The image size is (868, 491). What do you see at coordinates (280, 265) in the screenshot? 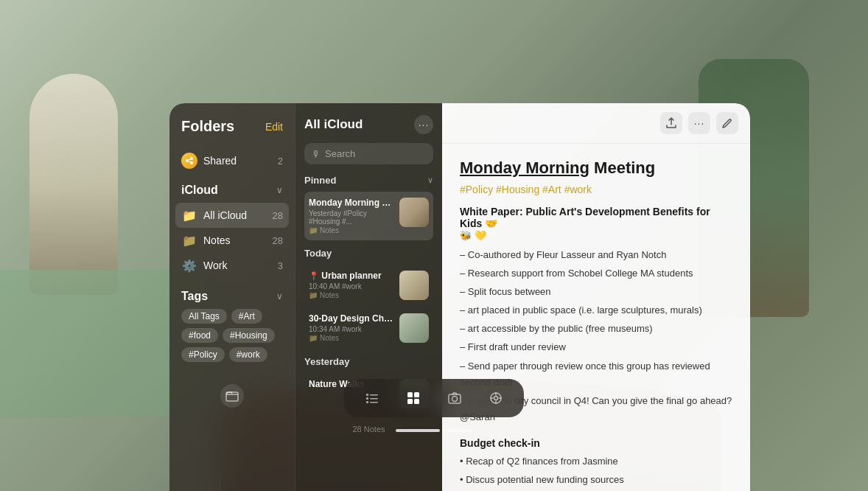
I see `work-count: 3` at bounding box center [280, 265].